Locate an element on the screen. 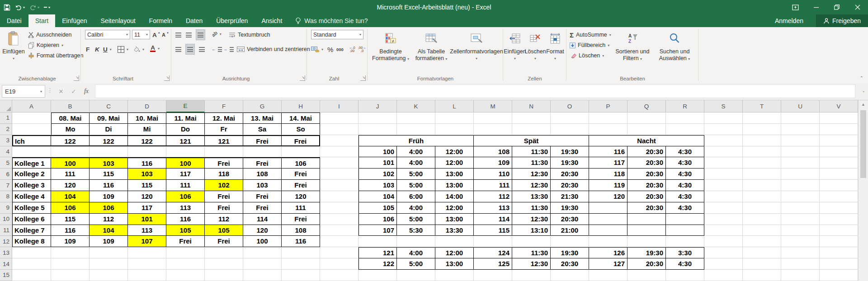  cell-D11: 113 is located at coordinates (147, 230).